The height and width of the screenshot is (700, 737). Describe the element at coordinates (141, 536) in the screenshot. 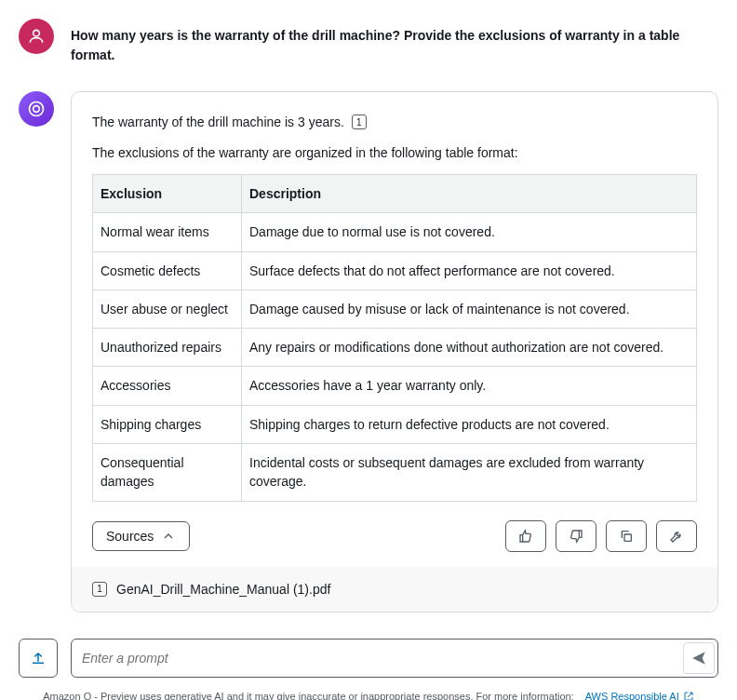

I see `sources-toggle-button: Sources` at that location.